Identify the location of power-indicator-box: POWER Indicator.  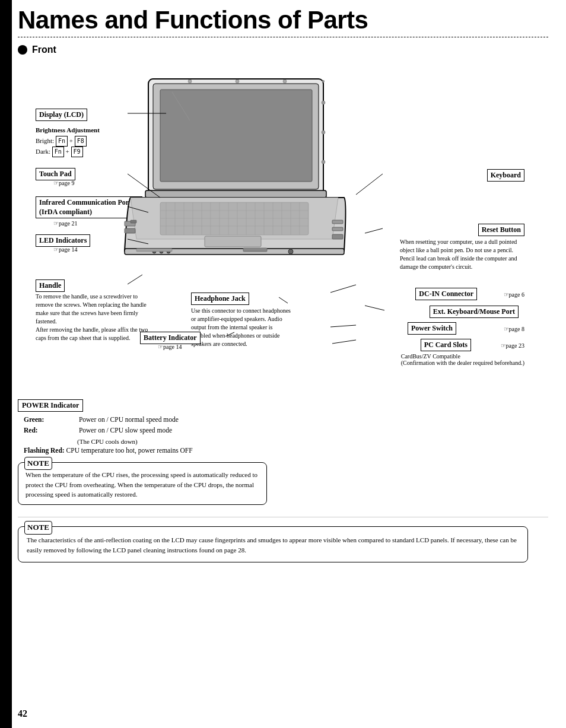
(50, 406).